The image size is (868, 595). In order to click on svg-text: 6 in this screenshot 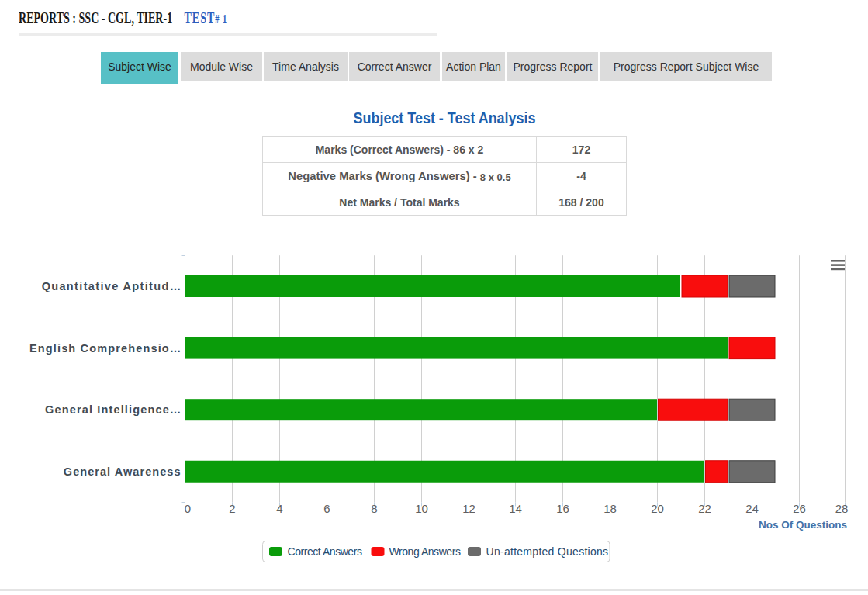, I will do `click(327, 509)`.